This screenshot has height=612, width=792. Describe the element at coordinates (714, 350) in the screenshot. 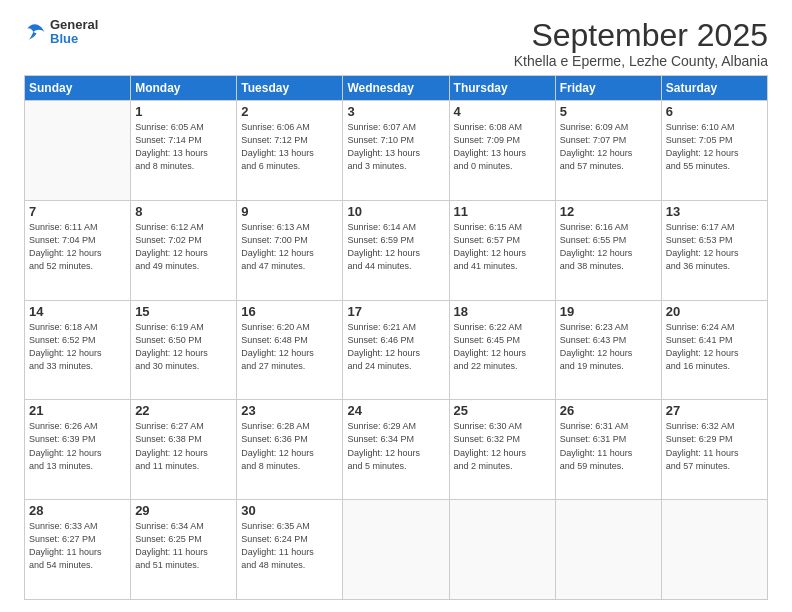

I see `calendar-cell: 20Sunrise: 6:24 AM Sunset: 6:41 PM Dayli…` at that location.